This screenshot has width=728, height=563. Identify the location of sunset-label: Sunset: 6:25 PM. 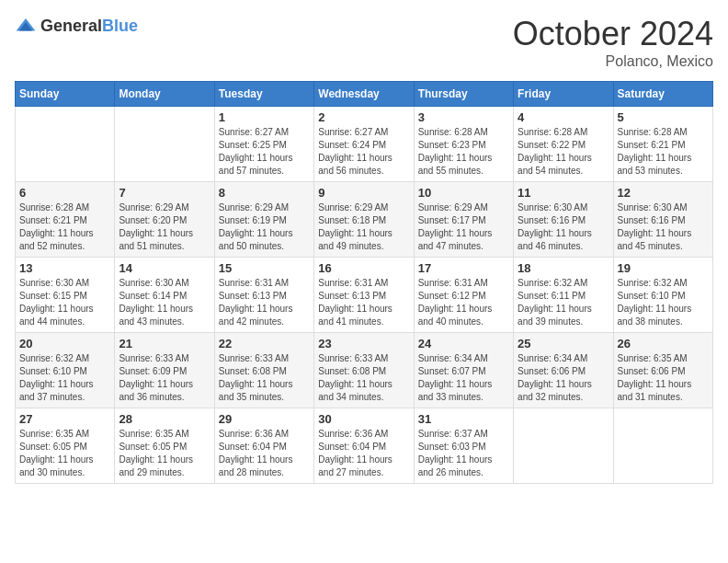
(253, 145).